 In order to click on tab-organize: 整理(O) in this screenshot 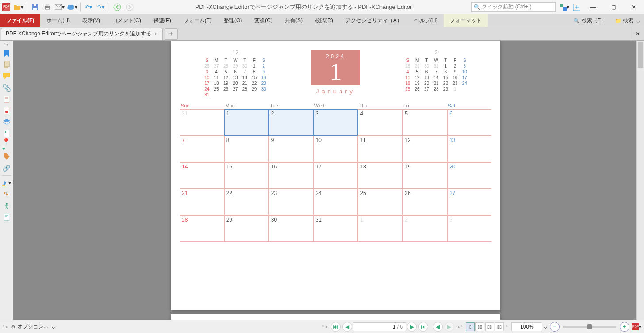, I will do `click(233, 20)`.